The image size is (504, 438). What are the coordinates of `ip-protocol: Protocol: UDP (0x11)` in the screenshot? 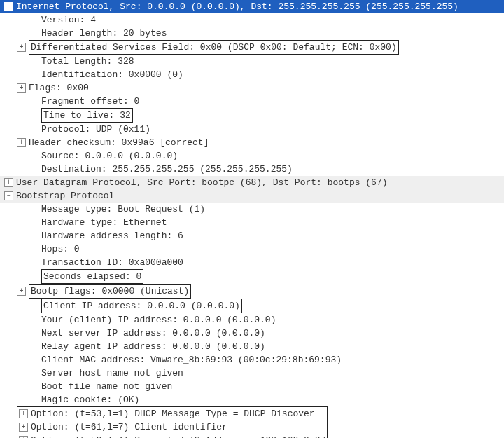 It's located at (252, 129).